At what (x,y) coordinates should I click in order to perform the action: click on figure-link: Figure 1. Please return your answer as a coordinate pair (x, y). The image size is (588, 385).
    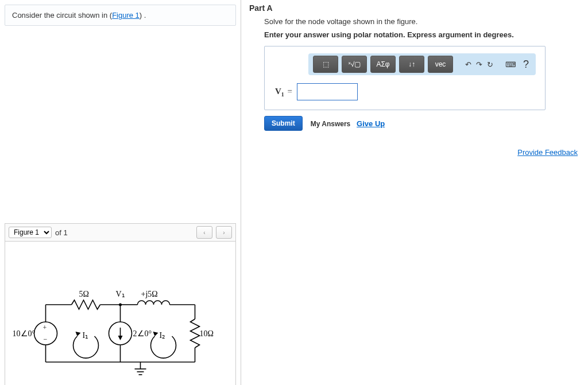
    Looking at the image, I should click on (126, 15).